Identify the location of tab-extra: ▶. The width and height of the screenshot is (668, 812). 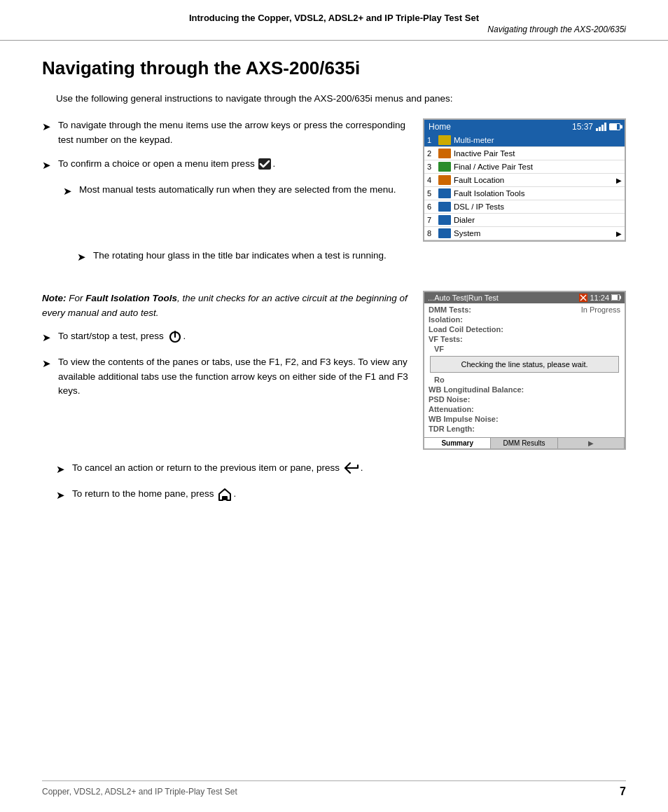
(591, 443).